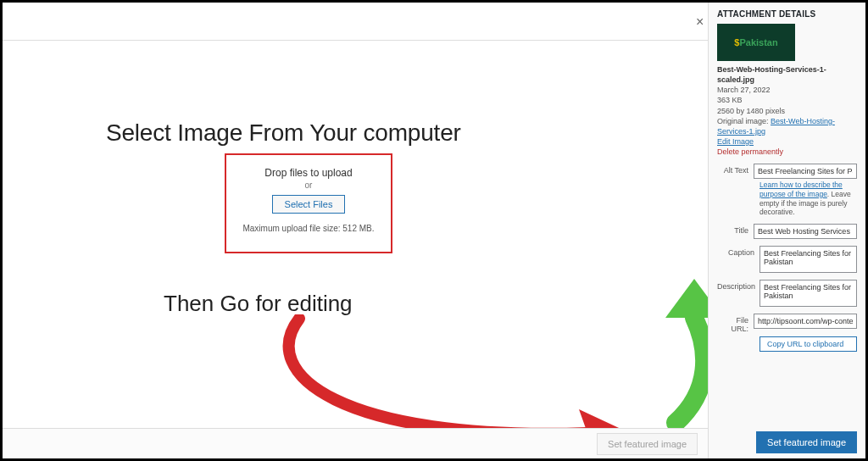  Describe the element at coordinates (787, 90) in the screenshot. I see `attachment-date: March 27, 2022` at that location.